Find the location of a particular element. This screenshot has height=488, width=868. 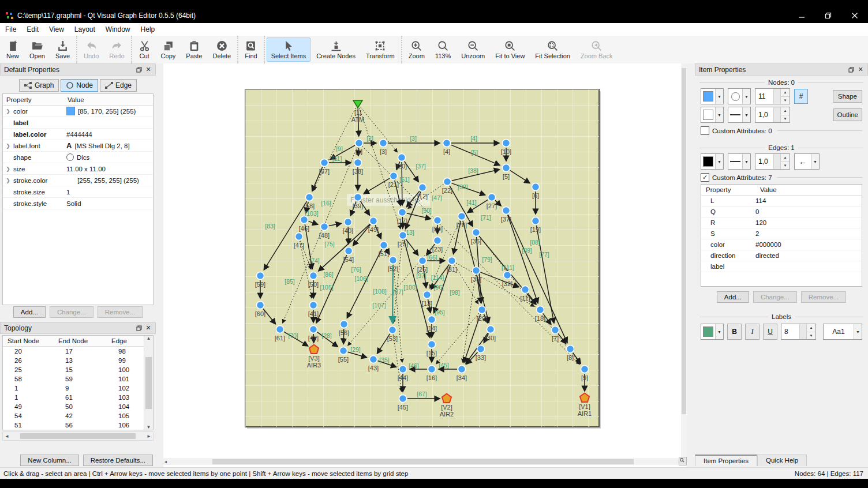

table-row: 161103 is located at coordinates (78, 397).